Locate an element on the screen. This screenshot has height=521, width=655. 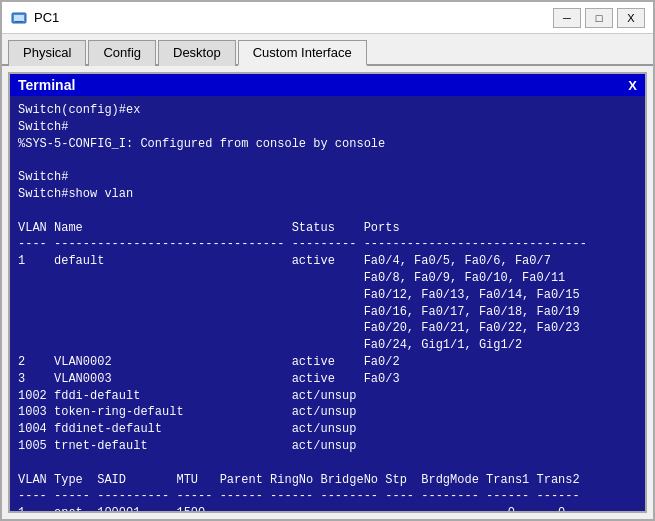
tab-physical: Physical is located at coordinates (47, 53).